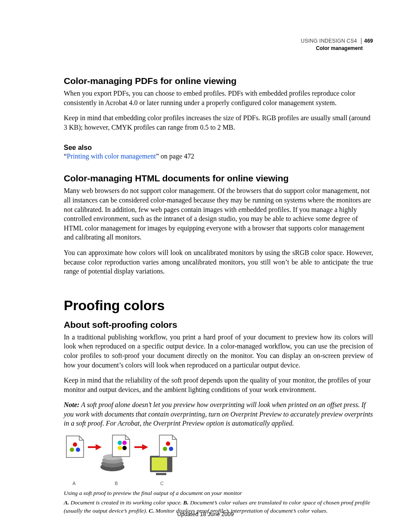 The image size is (411, 532). Describe the element at coordinates (218, 460) in the screenshot. I see `soft-proof-figure: A B C` at that location.